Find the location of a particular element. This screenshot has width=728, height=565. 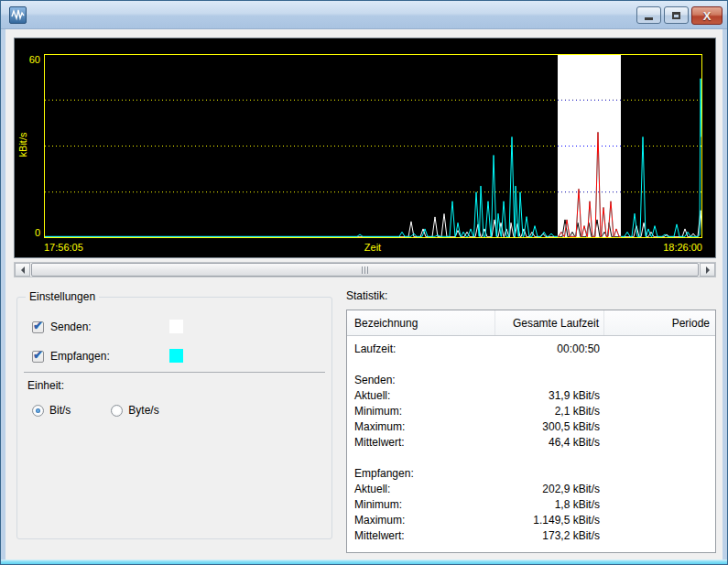

table-row: Aktuell:202,9 kBit/s is located at coordinates (531, 489).